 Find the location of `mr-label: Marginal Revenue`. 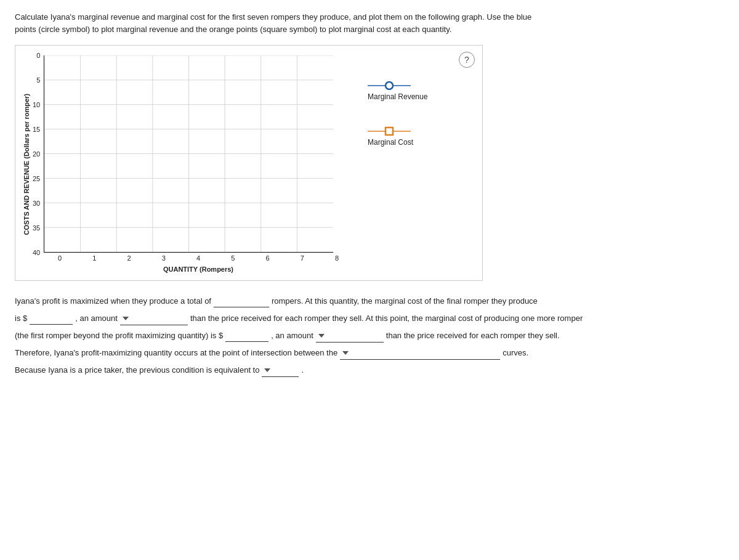

mr-label: Marginal Revenue is located at coordinates (398, 97).